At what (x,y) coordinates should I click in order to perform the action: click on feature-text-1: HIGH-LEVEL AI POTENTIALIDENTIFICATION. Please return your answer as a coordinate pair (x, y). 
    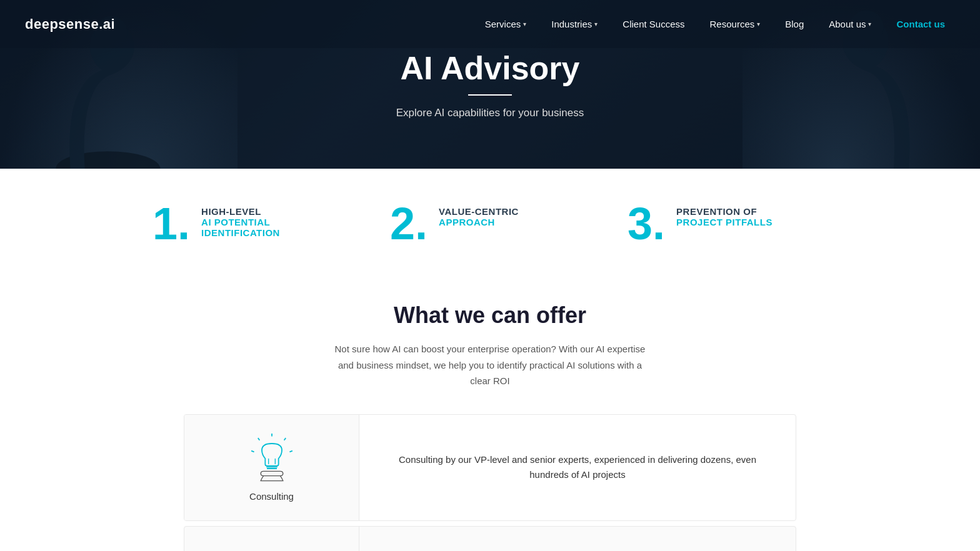
    Looking at the image, I should click on (241, 222).